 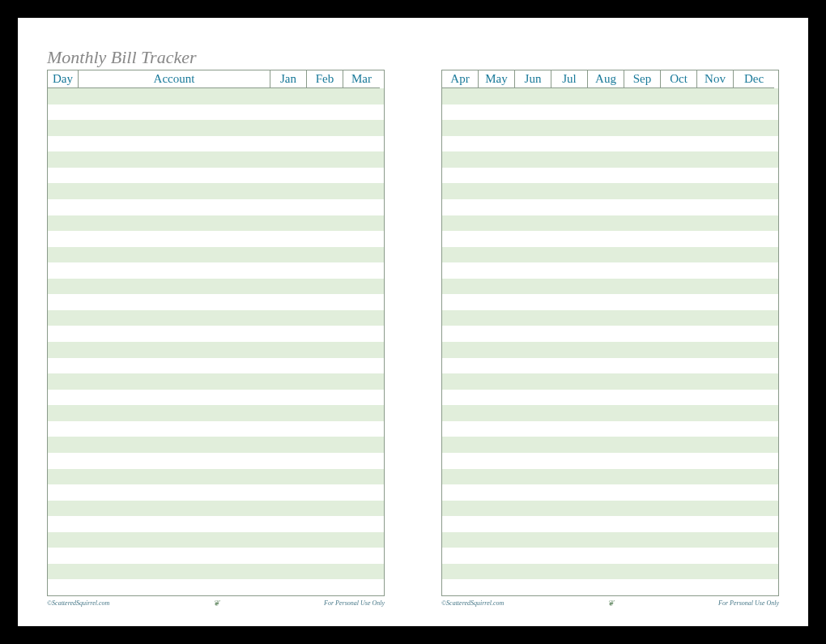 What do you see at coordinates (460, 79) in the screenshot?
I see `col-header-apr: Apr` at bounding box center [460, 79].